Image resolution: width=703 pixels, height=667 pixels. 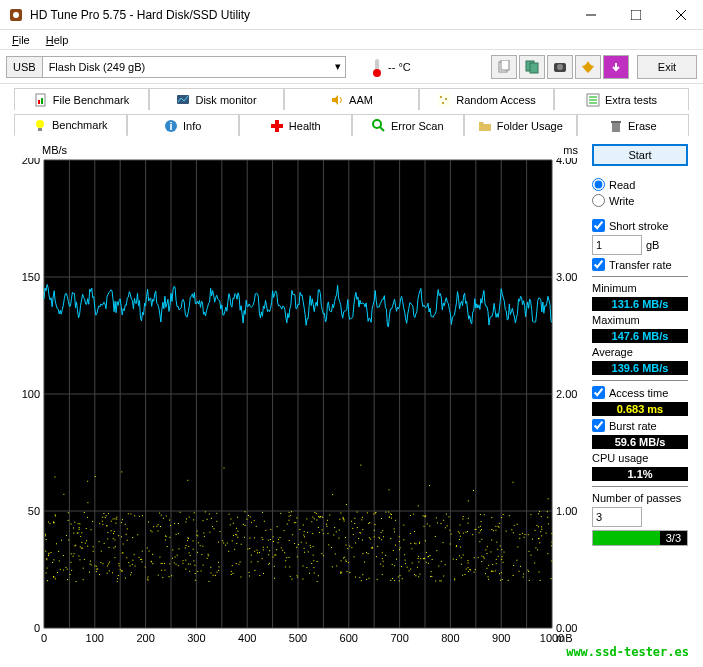 I want to click on max-value: 147.6 MB/s, so click(x=640, y=336).